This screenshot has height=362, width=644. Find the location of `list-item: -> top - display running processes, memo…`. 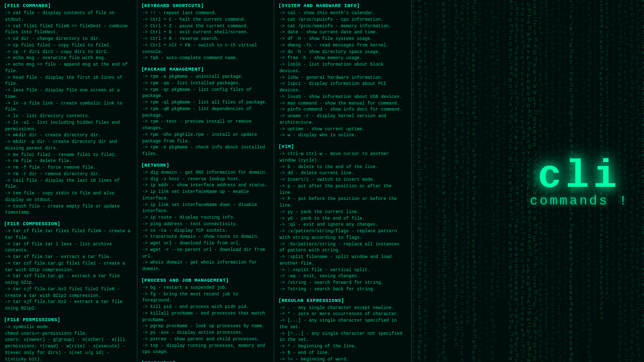

list-item: -> top - display running processes, memo… is located at coordinates (206, 349).